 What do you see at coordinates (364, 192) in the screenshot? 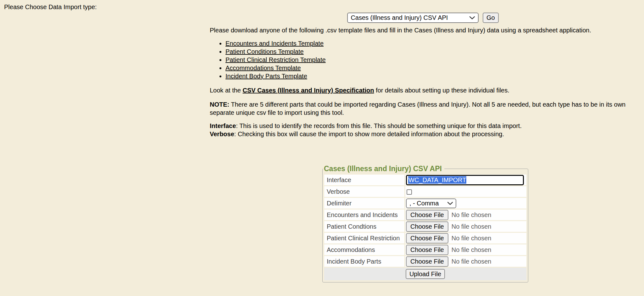
I see `verbose-row-label: Verbose` at bounding box center [364, 192].